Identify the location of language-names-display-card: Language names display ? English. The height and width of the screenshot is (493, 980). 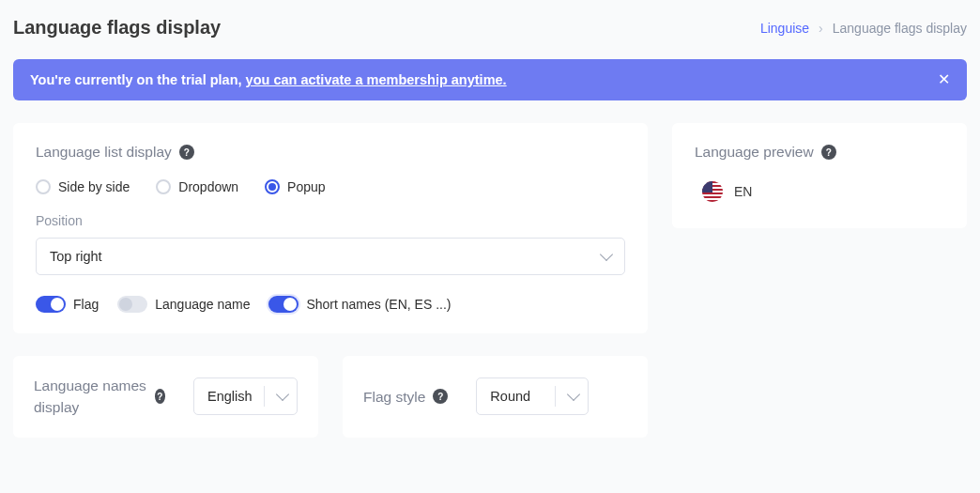
(165, 396).